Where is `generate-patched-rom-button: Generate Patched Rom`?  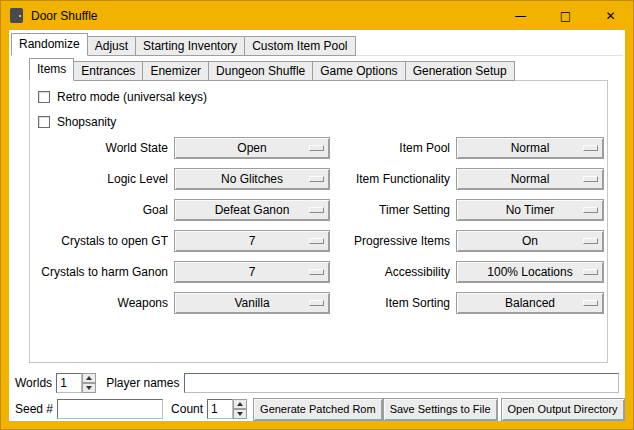
generate-patched-rom-button: Generate Patched Rom is located at coordinates (318, 410).